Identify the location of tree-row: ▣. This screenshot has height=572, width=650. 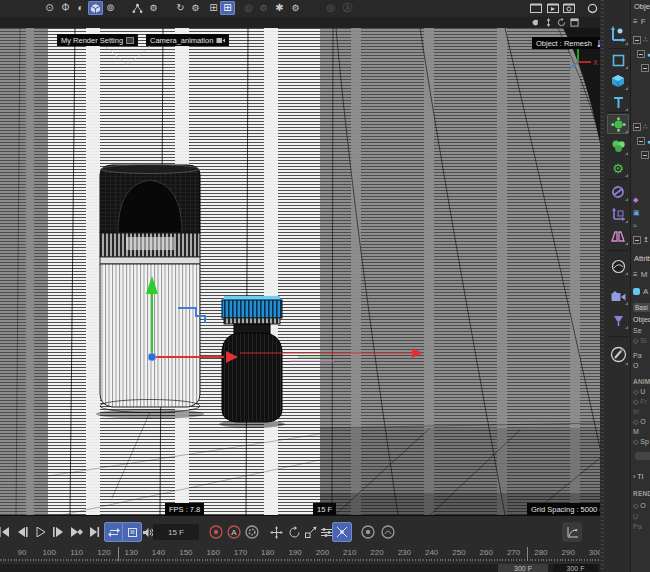
(636, 213).